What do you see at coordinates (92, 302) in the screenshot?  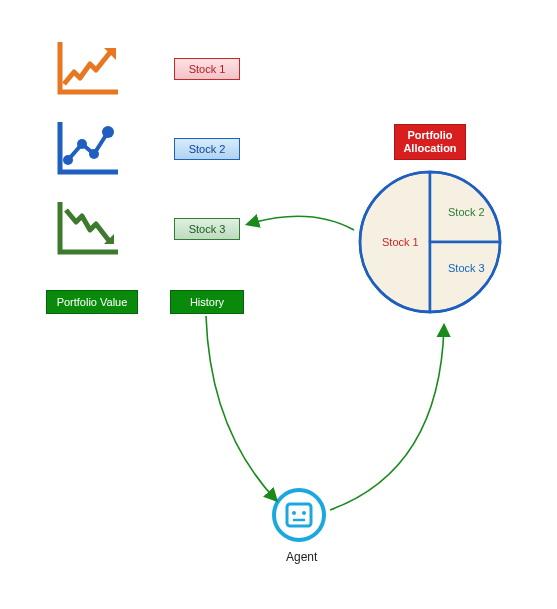 I see `portfolio-value-text: Portfolio Value` at bounding box center [92, 302].